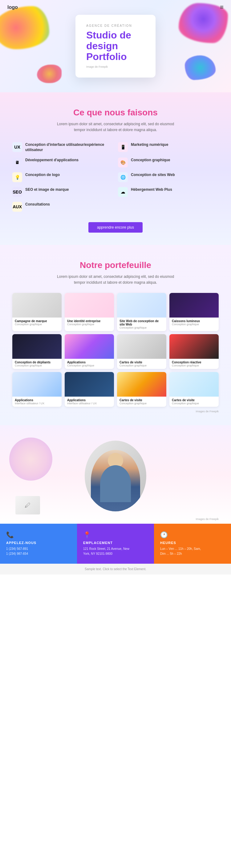  Describe the element at coordinates (115, 350) in the screenshot. I see `portfolio-grid: Campagne de marque Conception graphique …` at that location.